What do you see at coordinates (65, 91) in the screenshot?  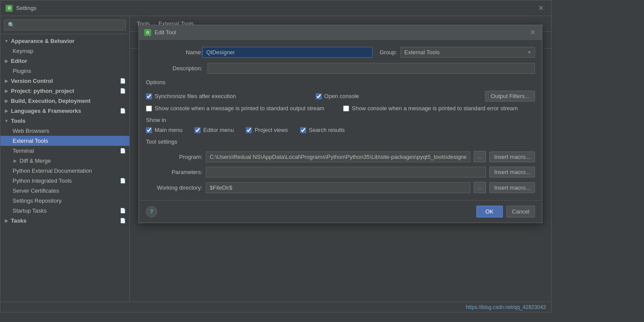 I see `sidebar-item-project: ▶ Project: python_project 📄` at bounding box center [65, 91].